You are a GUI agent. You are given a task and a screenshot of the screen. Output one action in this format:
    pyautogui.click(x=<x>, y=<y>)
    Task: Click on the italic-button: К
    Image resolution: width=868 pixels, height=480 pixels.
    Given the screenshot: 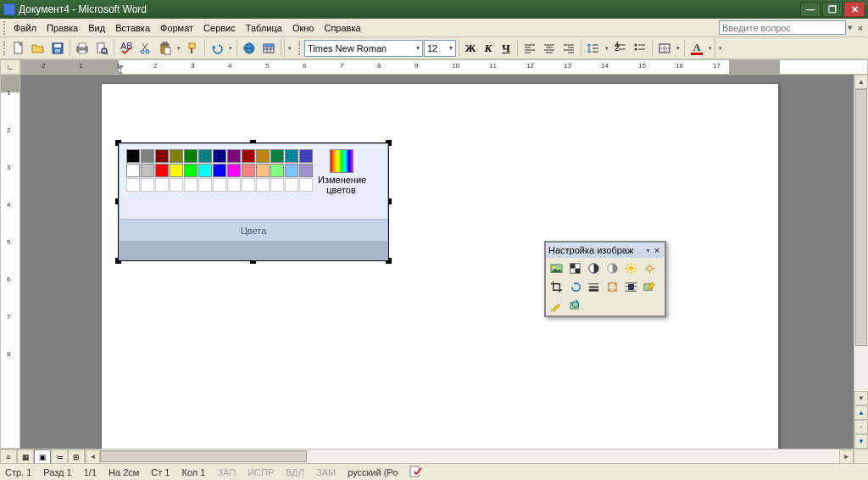 What is the action you would take?
    pyautogui.click(x=488, y=48)
    